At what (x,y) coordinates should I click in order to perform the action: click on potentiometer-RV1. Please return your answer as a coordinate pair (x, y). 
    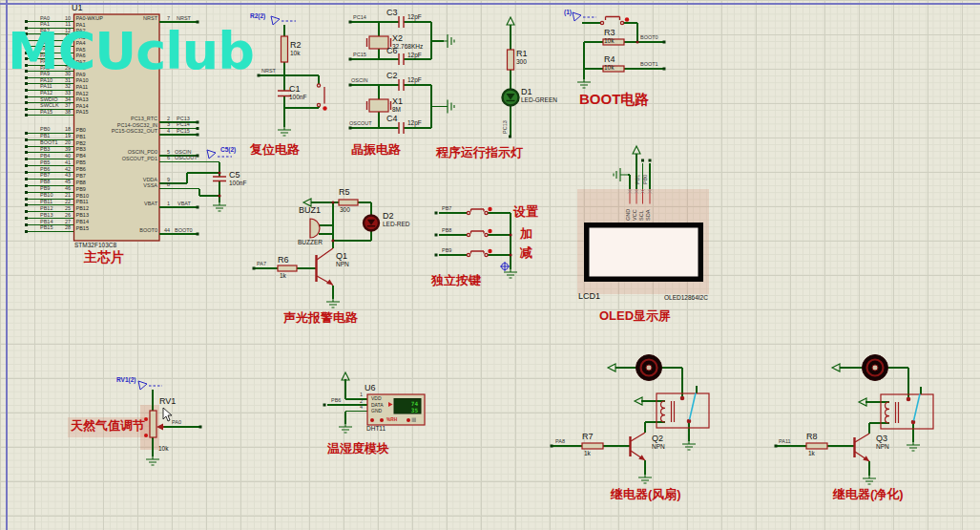
    Looking at the image, I should click on (153, 424).